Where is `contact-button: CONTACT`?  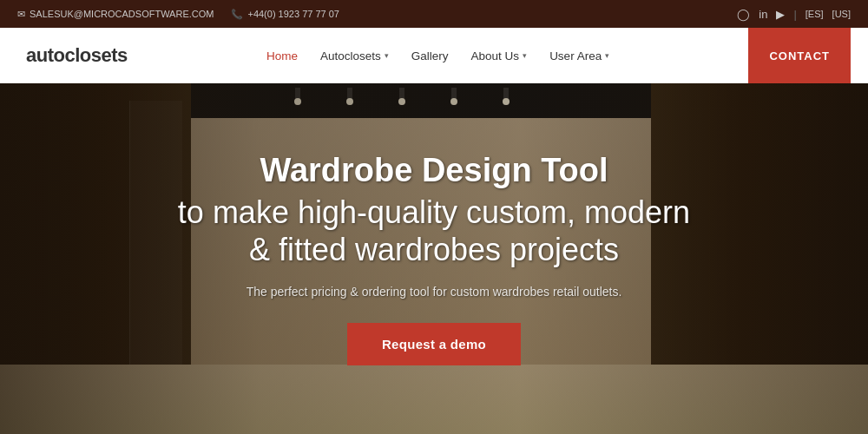
contact-button: CONTACT is located at coordinates (799, 56).